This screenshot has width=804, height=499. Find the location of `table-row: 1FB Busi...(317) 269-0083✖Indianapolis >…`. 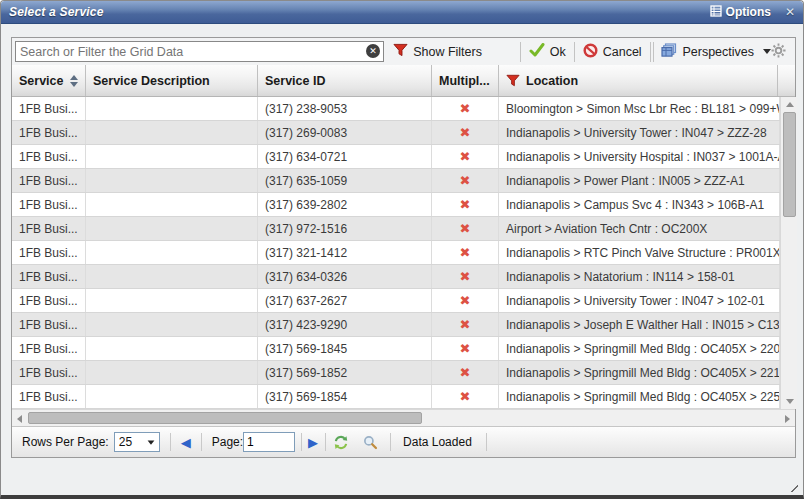

table-row: 1FB Busi...(317) 269-0083✖Indianapolis >… is located at coordinates (396, 133).